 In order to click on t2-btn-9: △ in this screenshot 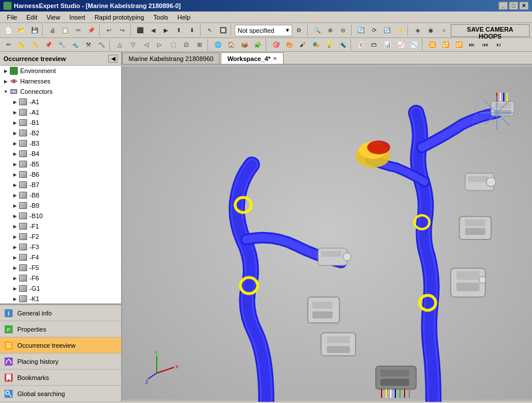, I will do `click(120, 45)`.